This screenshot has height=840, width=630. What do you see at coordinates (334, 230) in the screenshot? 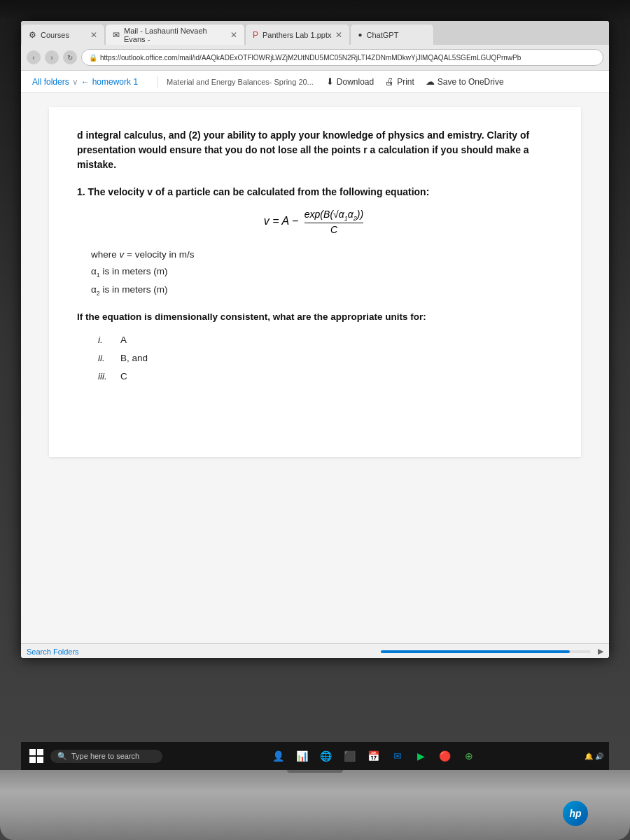
I see `fraction-denominator: C` at bounding box center [334, 230].